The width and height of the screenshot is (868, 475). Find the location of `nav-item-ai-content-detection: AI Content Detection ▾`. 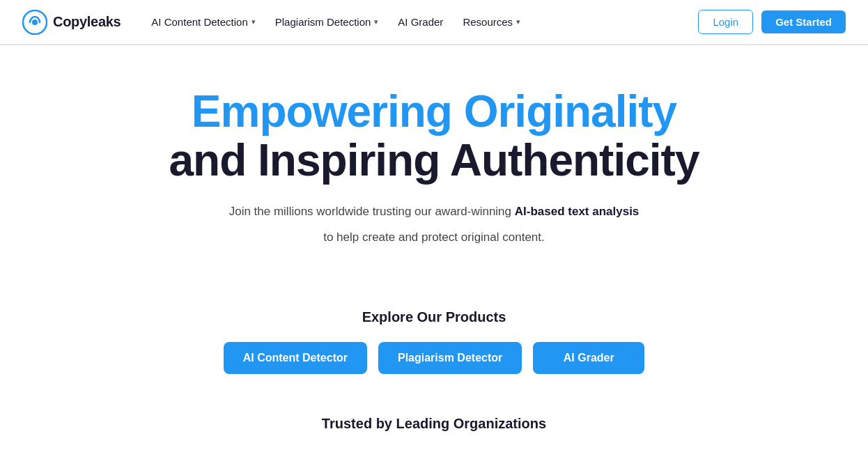

nav-item-ai-content-detection: AI Content Detection ▾ is located at coordinates (203, 22).